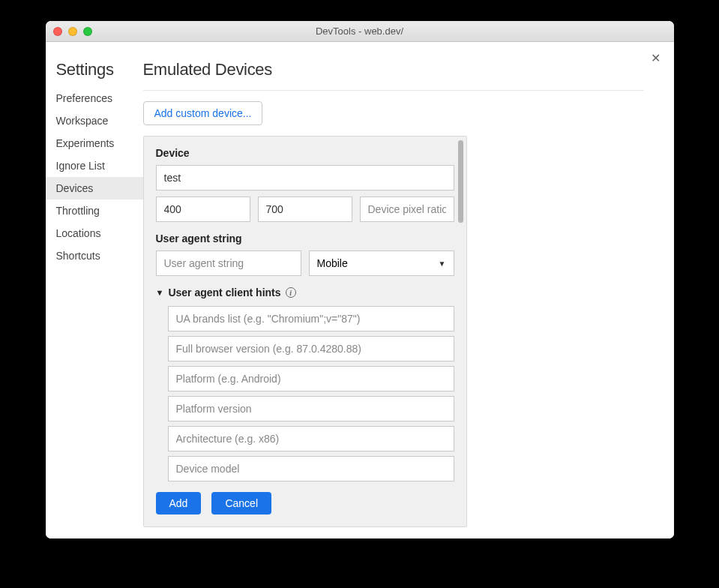  What do you see at coordinates (94, 166) in the screenshot?
I see `sidebar-item-ignore-list: Ignore List` at bounding box center [94, 166].